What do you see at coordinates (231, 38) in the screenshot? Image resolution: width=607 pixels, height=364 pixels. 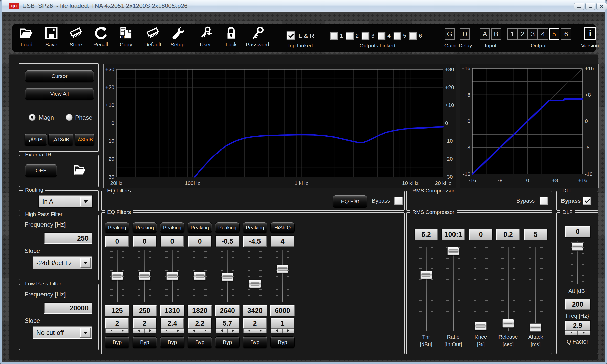 I see `lock-button: Lock` at bounding box center [231, 38].